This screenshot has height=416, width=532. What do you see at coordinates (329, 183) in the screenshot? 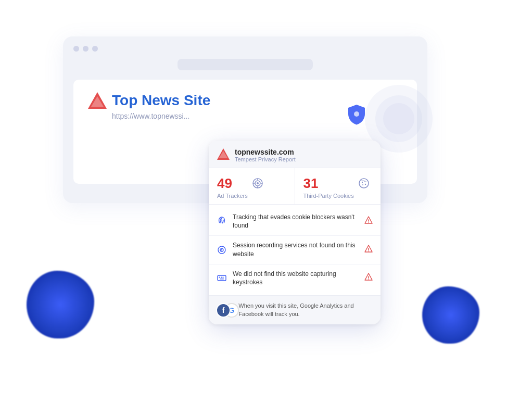
I see `cookies-number: 31` at bounding box center [329, 183].